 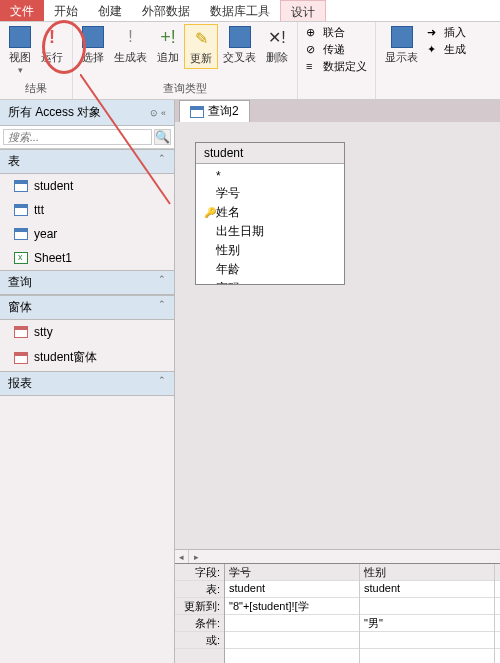 I want to click on field-item: 🔑姓名, so click(x=270, y=212).